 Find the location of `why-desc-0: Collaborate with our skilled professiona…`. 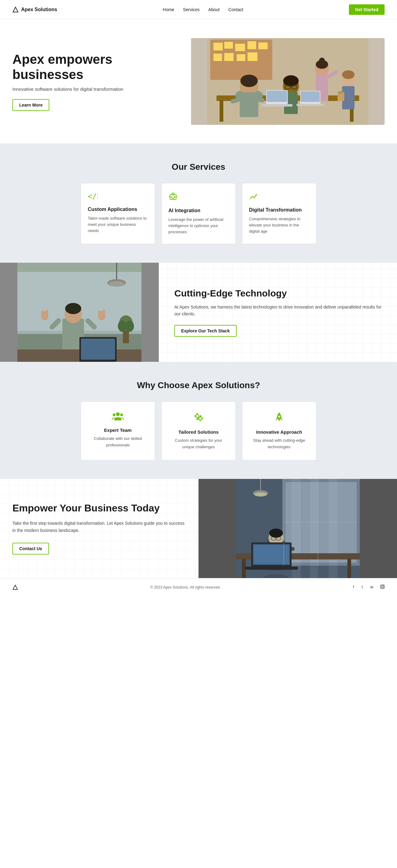

why-desc-0: Collaborate with our skilled professiona… is located at coordinates (118, 442).